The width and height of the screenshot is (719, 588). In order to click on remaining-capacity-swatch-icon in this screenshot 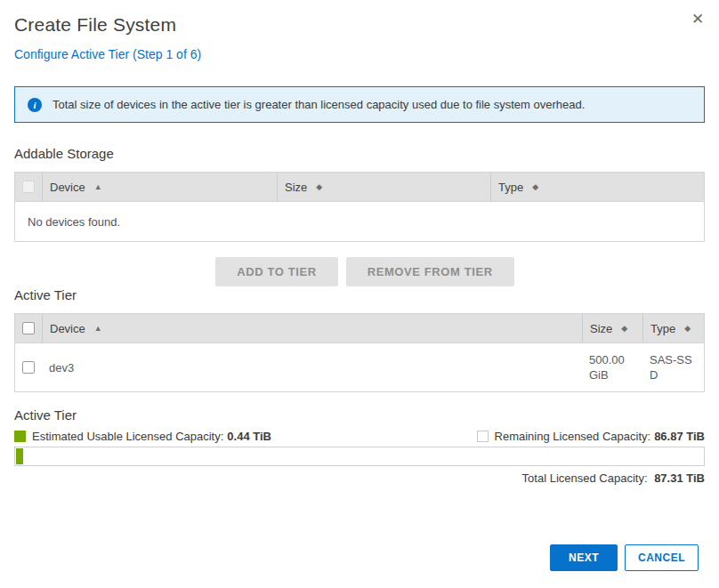, I will do `click(482, 436)`.